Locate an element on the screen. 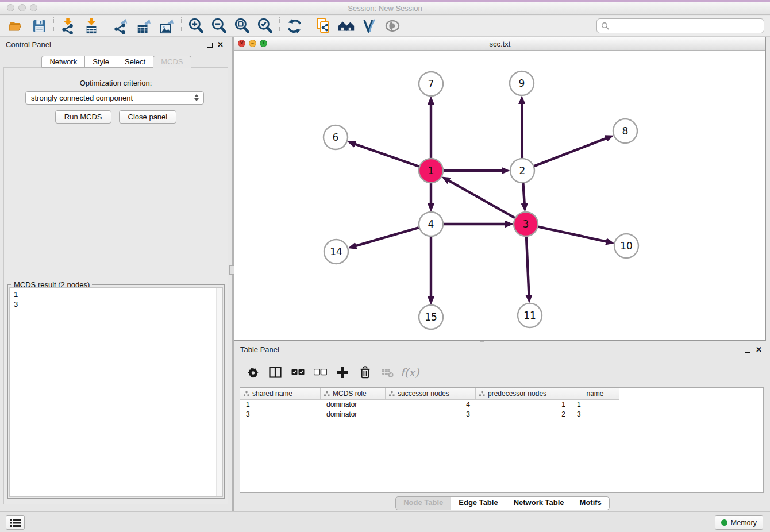 This screenshot has width=770, height=532. split-pane-icon is located at coordinates (275, 372).